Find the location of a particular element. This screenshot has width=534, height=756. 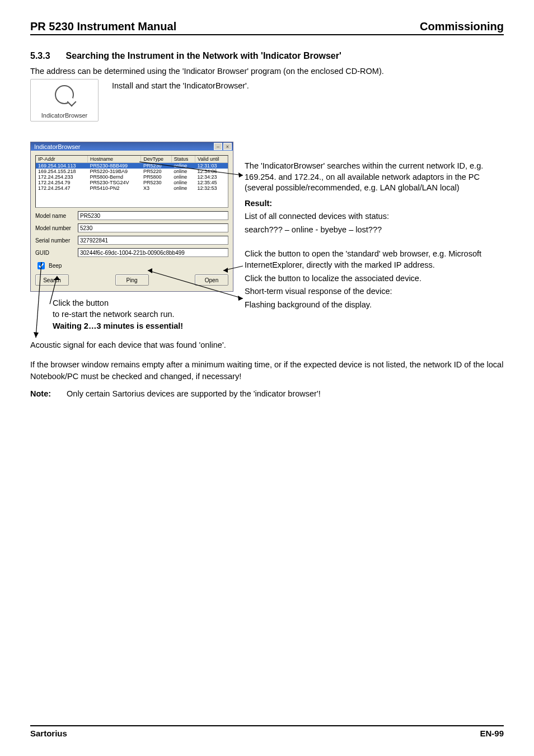

col-type: DevType is located at coordinates (156, 159).